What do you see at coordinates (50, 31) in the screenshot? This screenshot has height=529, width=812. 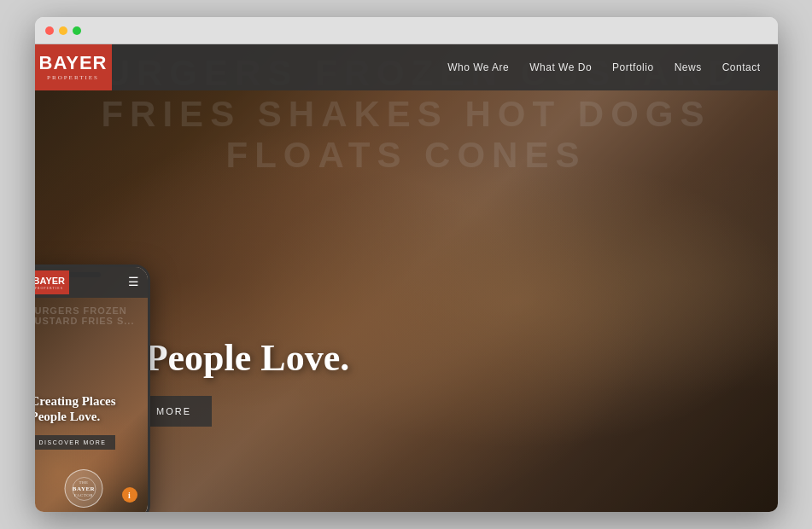 I see `browser-close-dot` at bounding box center [50, 31].